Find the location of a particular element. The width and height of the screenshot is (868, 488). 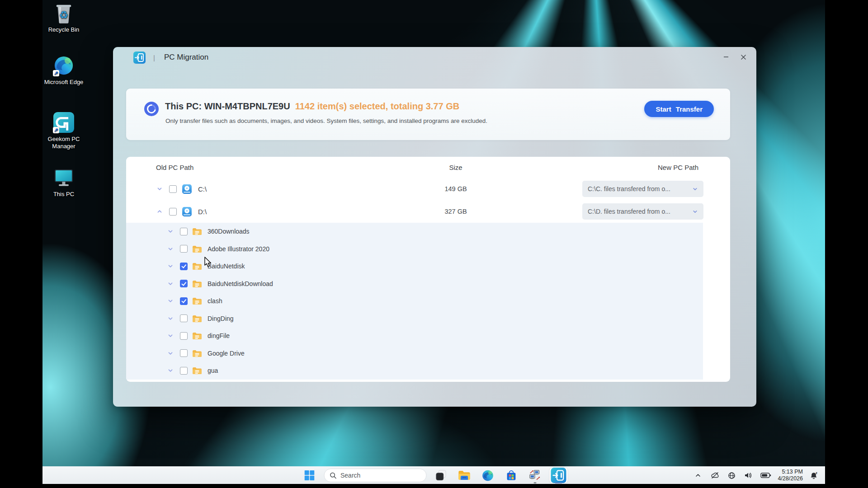

svg-text: z is located at coordinates (816, 473).